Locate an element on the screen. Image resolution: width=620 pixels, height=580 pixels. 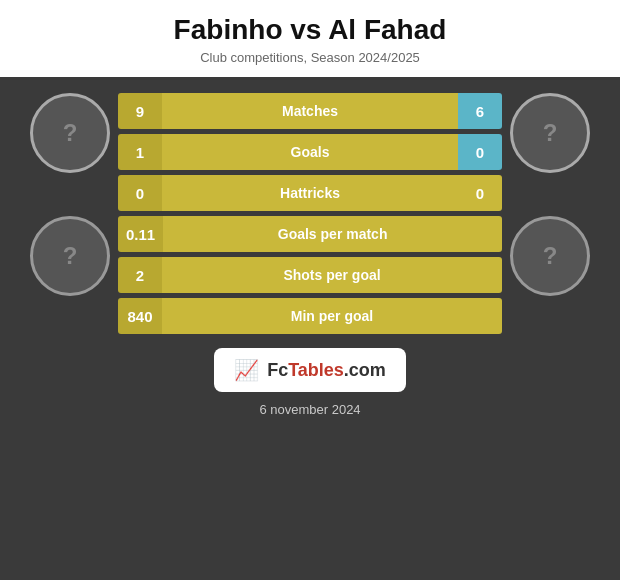
hattricks-left-val: 0 is located at coordinates (140, 193).